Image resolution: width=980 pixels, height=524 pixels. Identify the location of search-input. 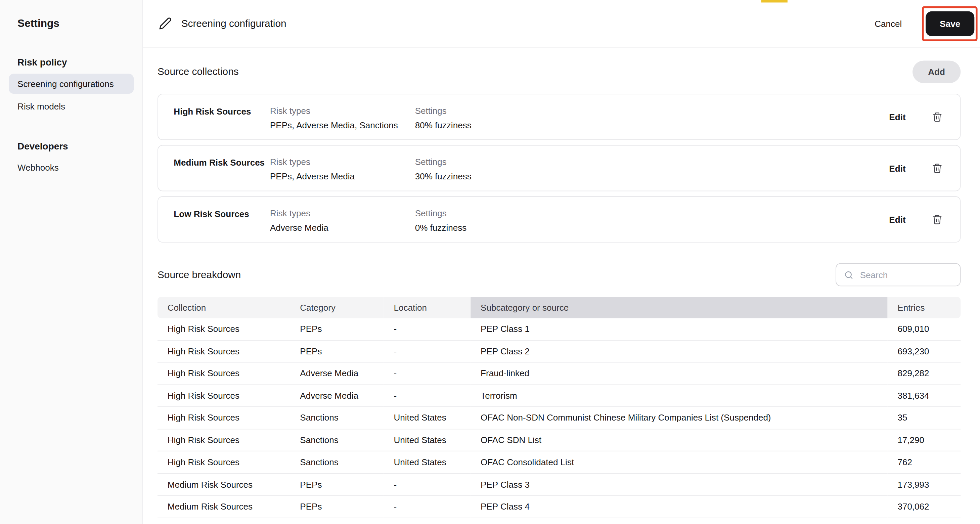
(898, 275).